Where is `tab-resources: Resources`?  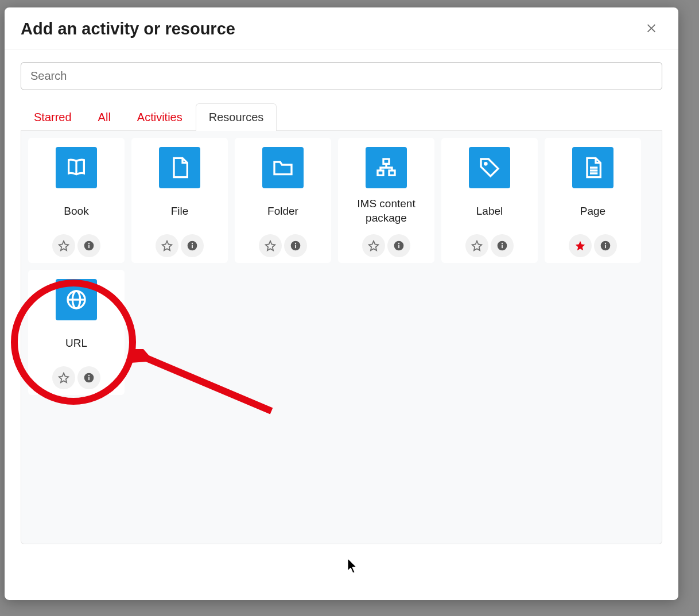 tab-resources: Resources is located at coordinates (236, 117).